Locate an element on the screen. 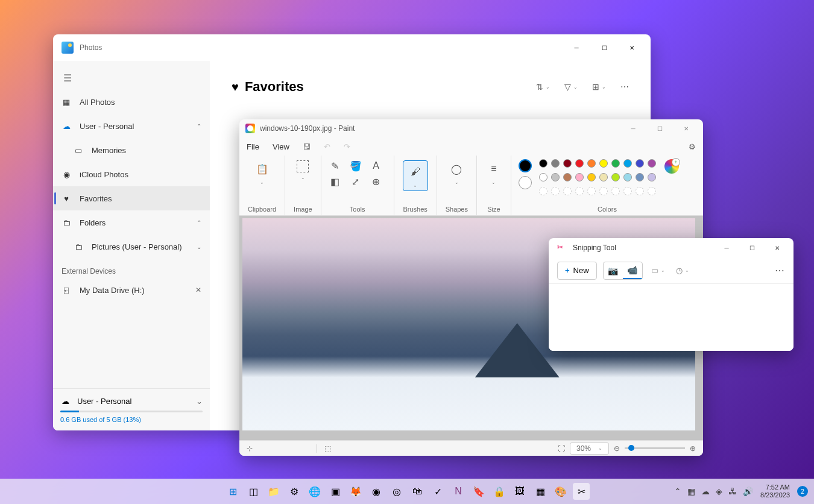 This screenshot has height=504, width=814. color-1-swatch is located at coordinates (525, 166).